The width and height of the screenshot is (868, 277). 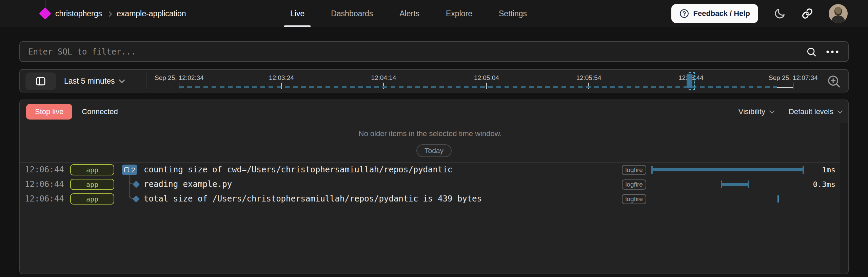 What do you see at coordinates (434, 14) in the screenshot?
I see `top-nav: christophergs example-application Live D…` at bounding box center [434, 14].